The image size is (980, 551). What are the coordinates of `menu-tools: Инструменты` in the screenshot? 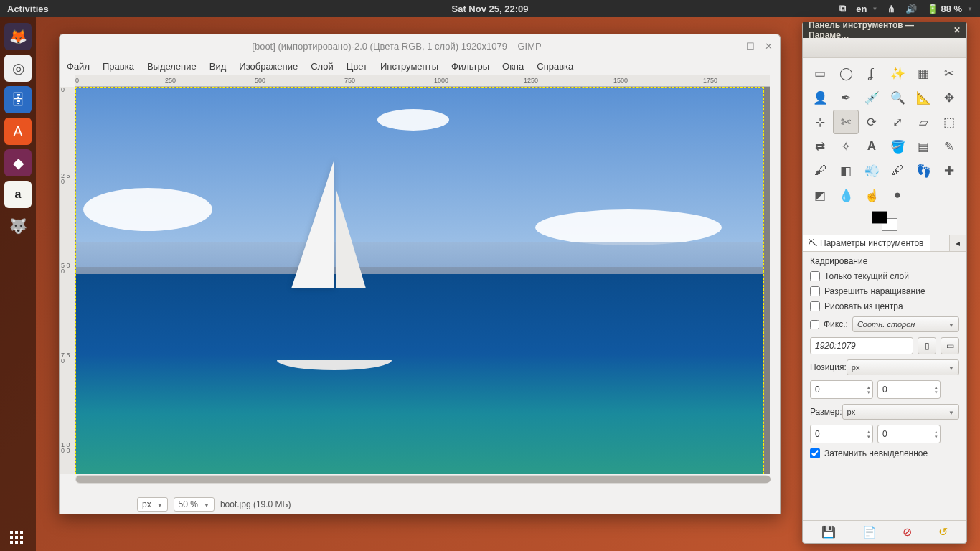 It's located at (409, 66).